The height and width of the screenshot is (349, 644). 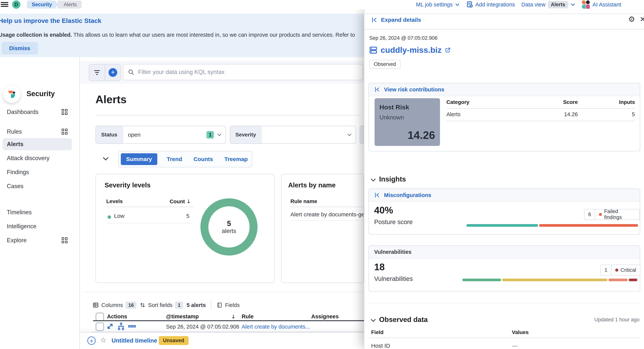 I want to click on sidebar-item-findings: Findings, so click(x=37, y=172).